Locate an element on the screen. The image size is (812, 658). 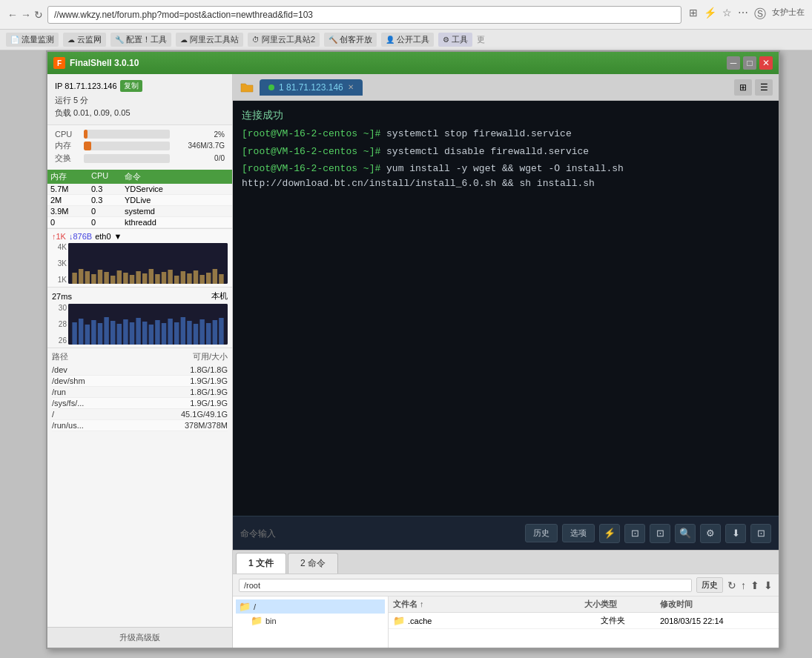
close-button: ✕ is located at coordinates (766, 63).